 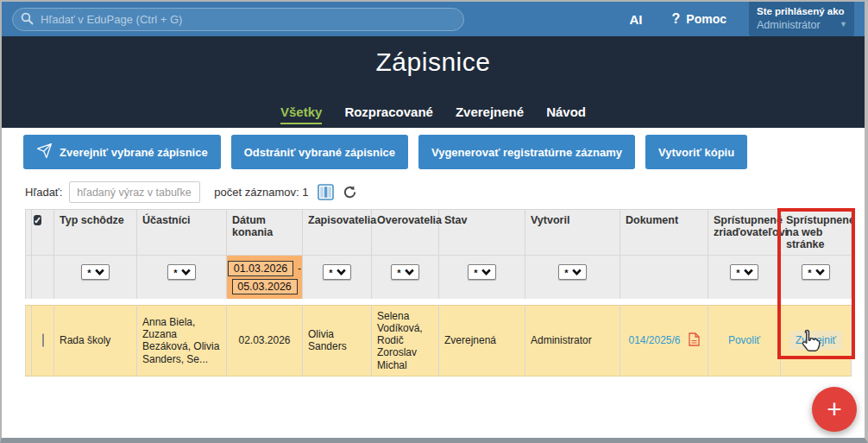 I want to click on col-ucastnici: Účastníci, so click(x=182, y=231).